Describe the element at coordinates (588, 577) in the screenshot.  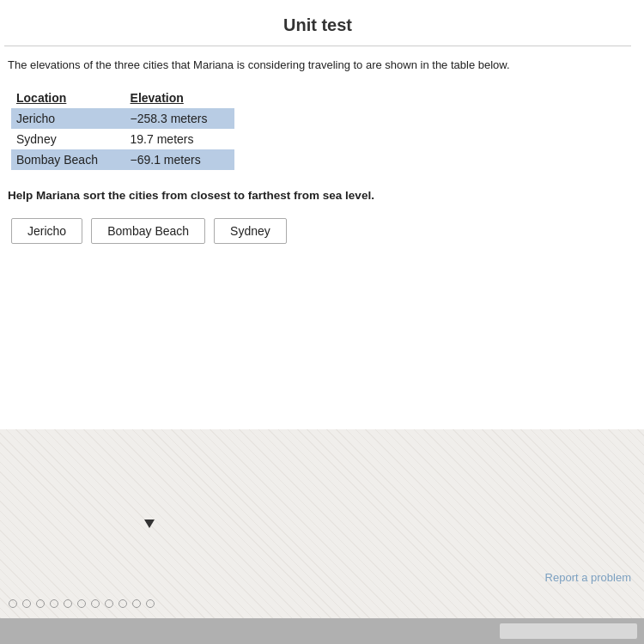
I see `report-problem-link: Report a problem` at that location.